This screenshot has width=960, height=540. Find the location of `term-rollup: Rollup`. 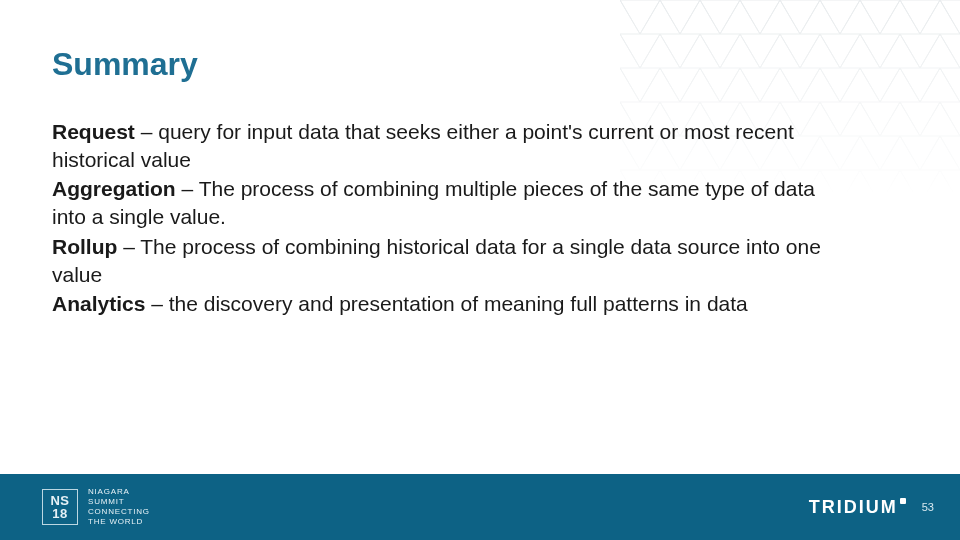

term-rollup: Rollup is located at coordinates (84, 246).